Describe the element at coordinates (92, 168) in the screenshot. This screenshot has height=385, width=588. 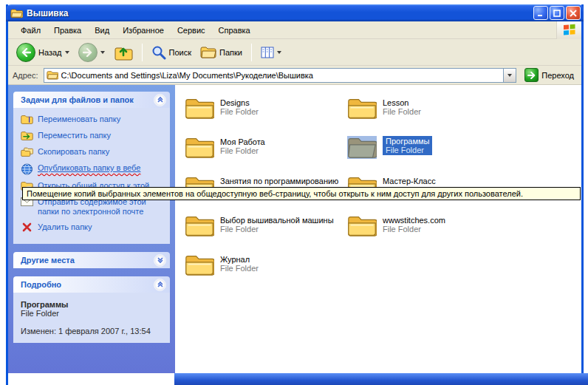
I see `file-tasks-section: Задачи для файлов и папок Переименовать …` at that location.